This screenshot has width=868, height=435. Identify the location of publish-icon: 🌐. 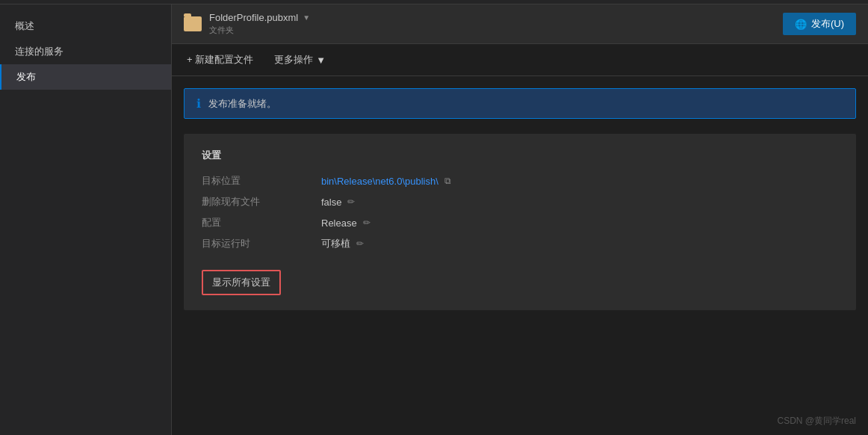
(801, 24).